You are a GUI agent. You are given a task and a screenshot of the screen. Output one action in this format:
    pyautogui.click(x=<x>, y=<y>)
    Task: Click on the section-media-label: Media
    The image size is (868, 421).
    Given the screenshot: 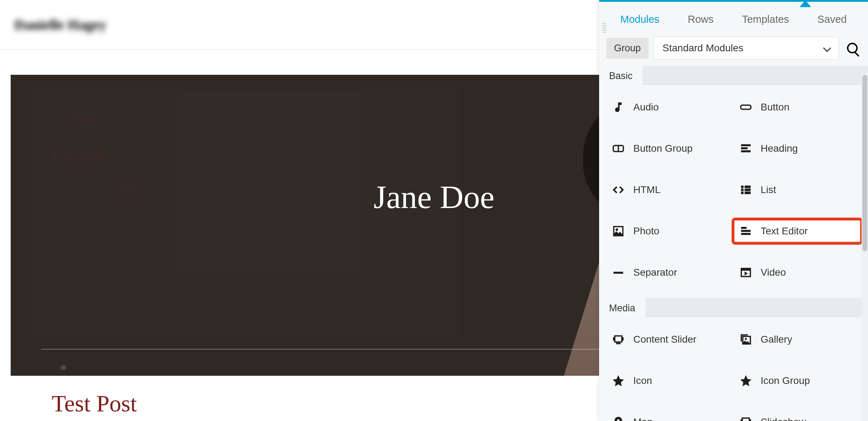 What is the action you would take?
    pyautogui.click(x=622, y=308)
    